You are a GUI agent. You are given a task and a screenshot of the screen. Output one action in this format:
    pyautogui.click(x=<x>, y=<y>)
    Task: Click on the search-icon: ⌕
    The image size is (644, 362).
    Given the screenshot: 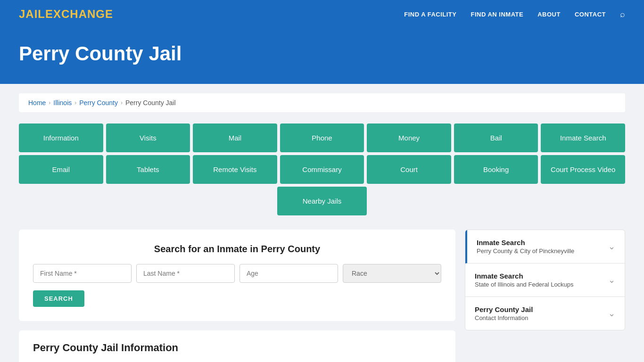 What is the action you would take?
    pyautogui.click(x=622, y=14)
    